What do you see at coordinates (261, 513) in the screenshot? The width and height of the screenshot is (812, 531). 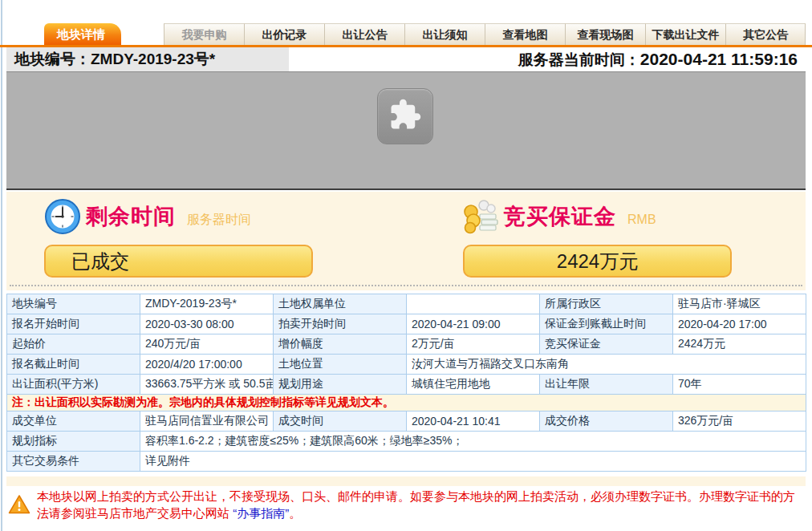 I see `service-guide-link: “办事指南”` at bounding box center [261, 513].